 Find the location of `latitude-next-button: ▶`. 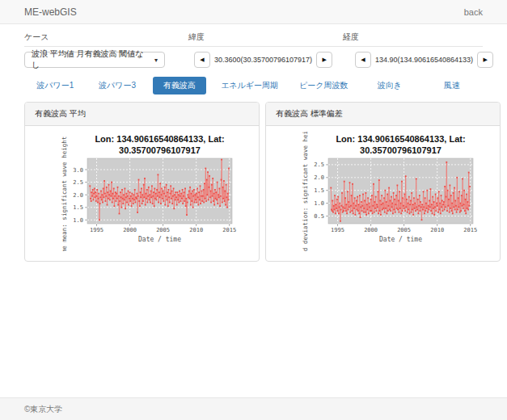

latitude-next-button: ▶ is located at coordinates (324, 60).